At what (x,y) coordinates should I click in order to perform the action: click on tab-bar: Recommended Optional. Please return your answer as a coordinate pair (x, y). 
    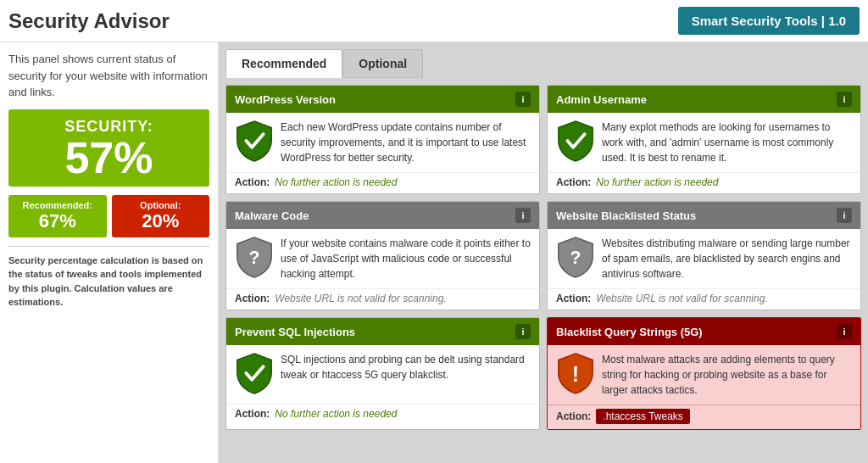
    Looking at the image, I should click on (543, 64).